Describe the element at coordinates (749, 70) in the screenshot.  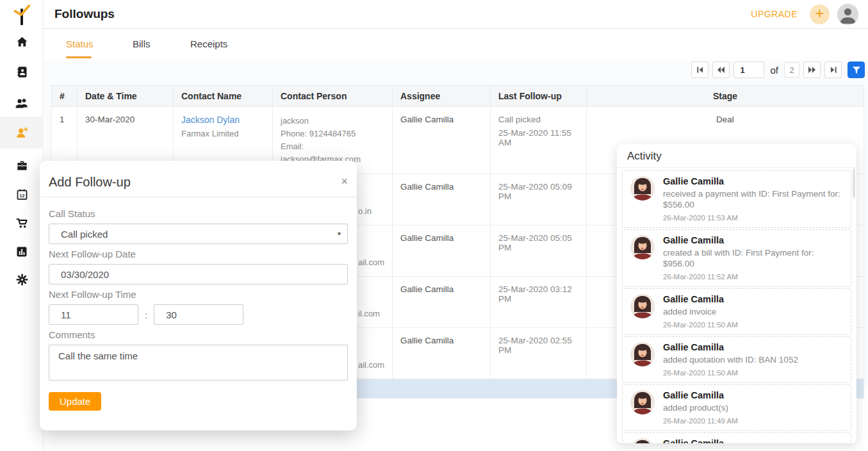
I see `page-number-input` at that location.